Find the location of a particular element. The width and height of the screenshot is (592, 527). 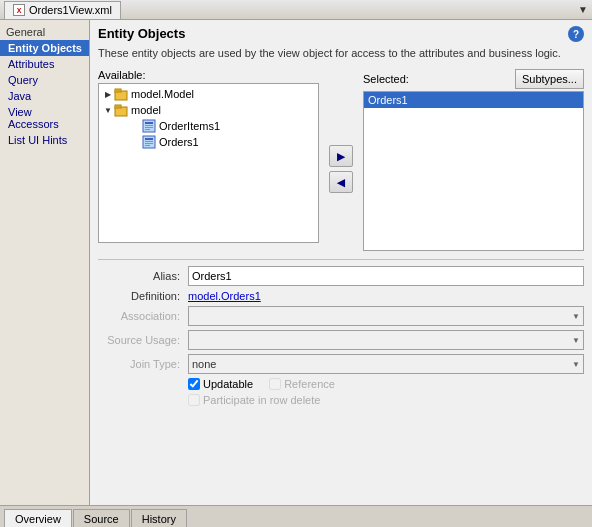

tree-item-orders1: Orders1 is located at coordinates (208, 142).